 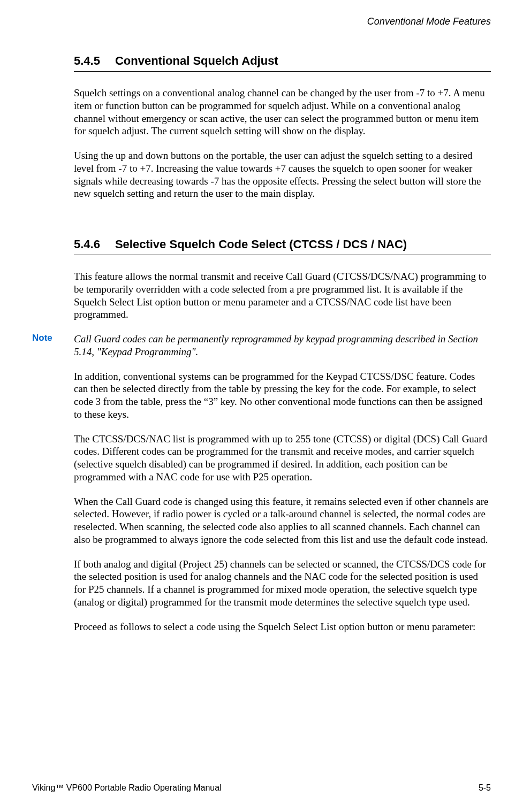 What do you see at coordinates (283, 396) in the screenshot?
I see `paragraph: In addition, conventional systems can be…` at bounding box center [283, 396].